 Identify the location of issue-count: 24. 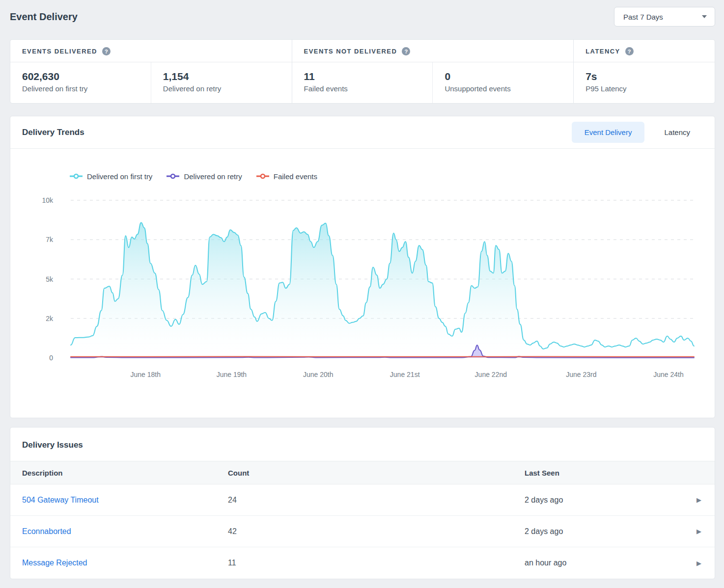
(364, 500).